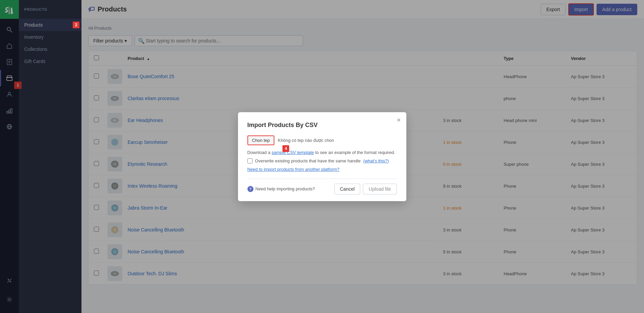 This screenshot has width=644, height=313. Describe the element at coordinates (261, 140) in the screenshot. I see `choose-file-button: Chon tep 4` at that location.